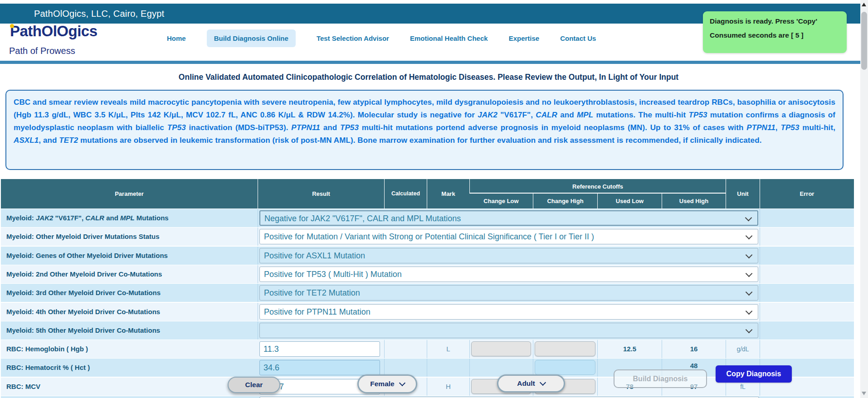 The image size is (868, 398). Describe the element at coordinates (509, 330) in the screenshot. I see `select-5th-driver-co-mutation` at that location.